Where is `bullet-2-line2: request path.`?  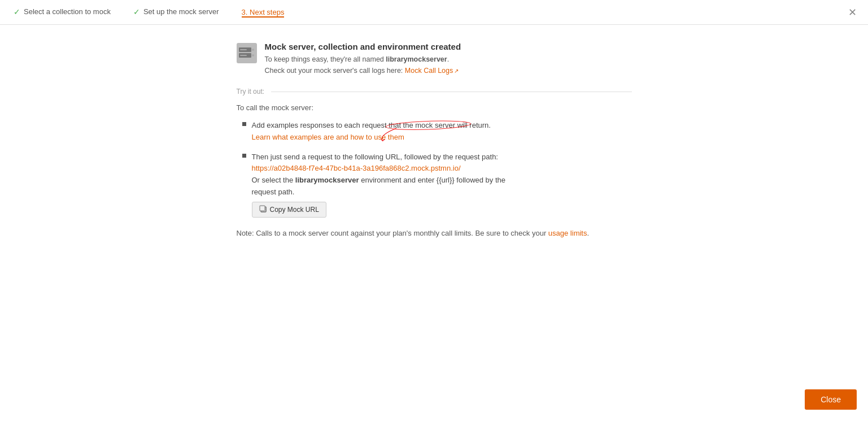
bullet-2-line2: request path. is located at coordinates (273, 192).